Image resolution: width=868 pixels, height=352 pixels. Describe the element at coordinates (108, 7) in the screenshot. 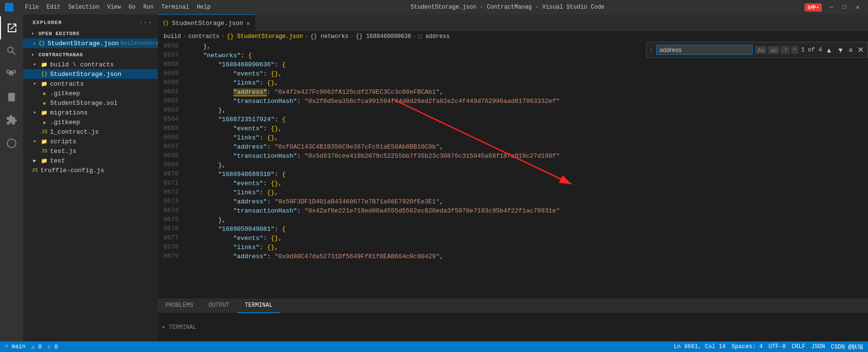

I see `menu-bar: File Edit Selection View Go Run Terminal…` at that location.